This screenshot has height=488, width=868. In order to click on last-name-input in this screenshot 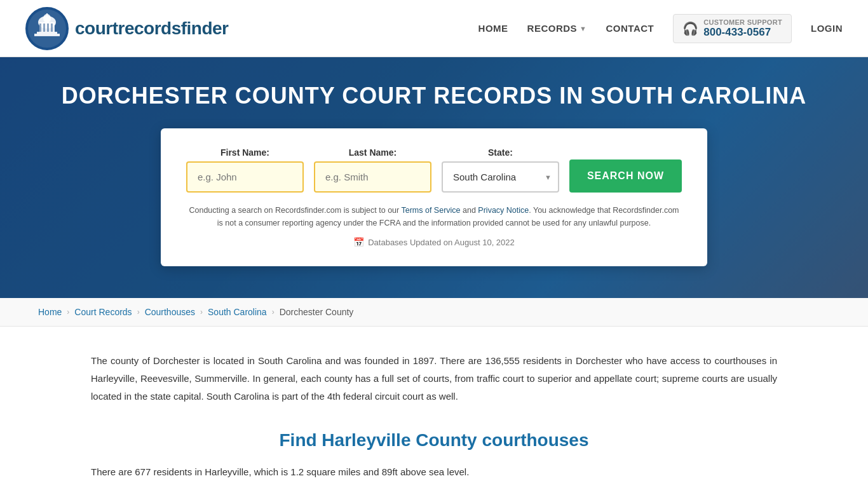, I will do `click(372, 177)`.